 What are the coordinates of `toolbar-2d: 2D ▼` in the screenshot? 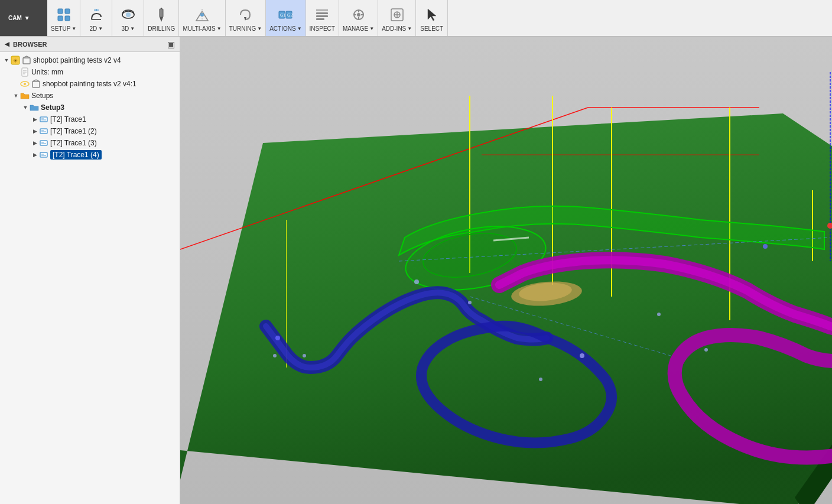 It's located at (96, 18).